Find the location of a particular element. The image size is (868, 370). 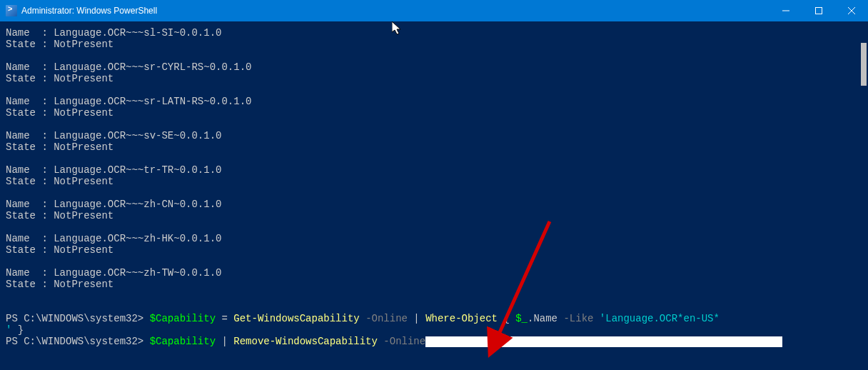

command-line-1: PS C:\WINDOWS\system32> $Capability = Ge… is located at coordinates (433, 324).